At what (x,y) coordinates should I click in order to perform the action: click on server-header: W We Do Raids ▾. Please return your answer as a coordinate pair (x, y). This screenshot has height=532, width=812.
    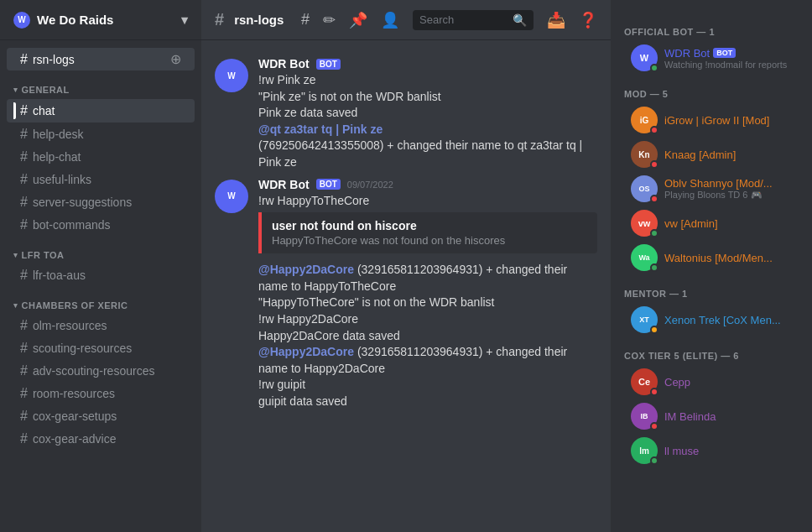
    Looking at the image, I should click on (101, 20).